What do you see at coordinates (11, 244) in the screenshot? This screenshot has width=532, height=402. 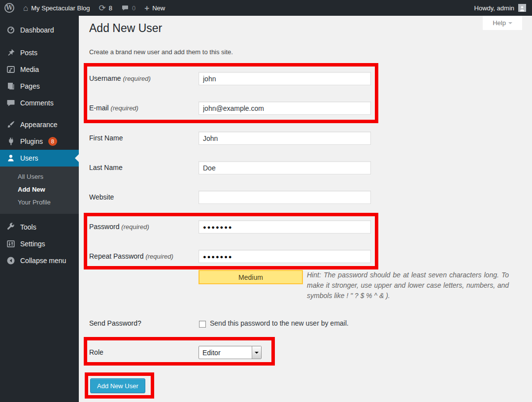 I see `settings-sliders-icon` at bounding box center [11, 244].